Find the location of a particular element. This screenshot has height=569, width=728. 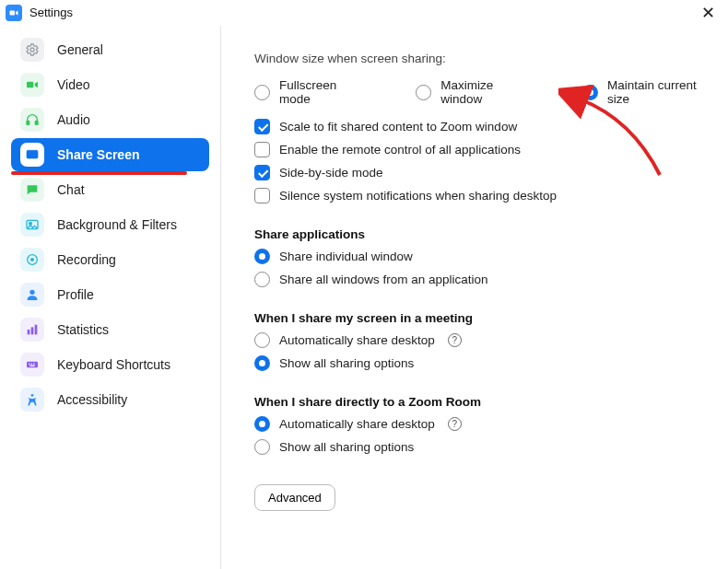

sidebar-item-label: Share Screen is located at coordinates (99, 155).